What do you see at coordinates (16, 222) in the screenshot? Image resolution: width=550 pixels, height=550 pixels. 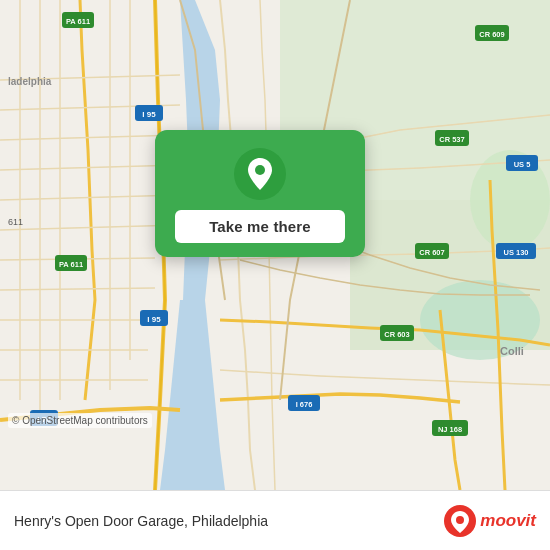 I see `svg-text: 611` at bounding box center [16, 222].